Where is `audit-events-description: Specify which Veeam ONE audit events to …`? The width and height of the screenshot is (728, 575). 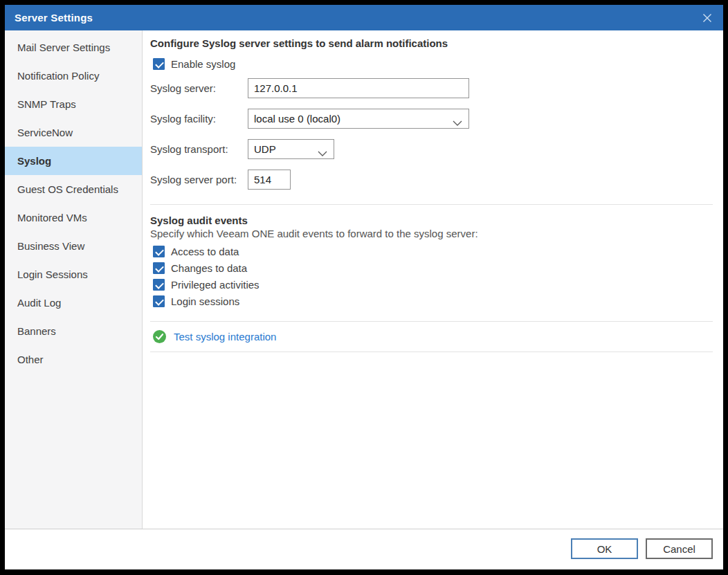
audit-events-description: Specify which Veeam ONE audit events to … is located at coordinates (432, 234).